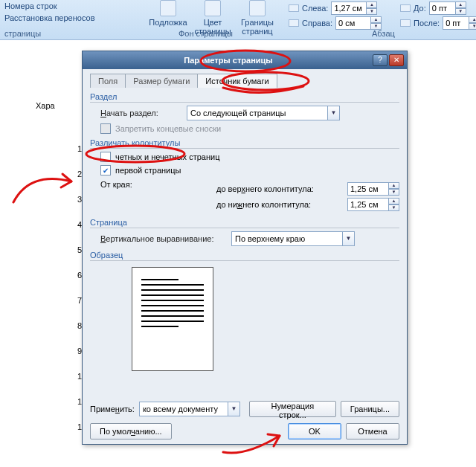  Describe the element at coordinates (317, 23) in the screenshot. I see `indent-right-label: Справа:` at that location.